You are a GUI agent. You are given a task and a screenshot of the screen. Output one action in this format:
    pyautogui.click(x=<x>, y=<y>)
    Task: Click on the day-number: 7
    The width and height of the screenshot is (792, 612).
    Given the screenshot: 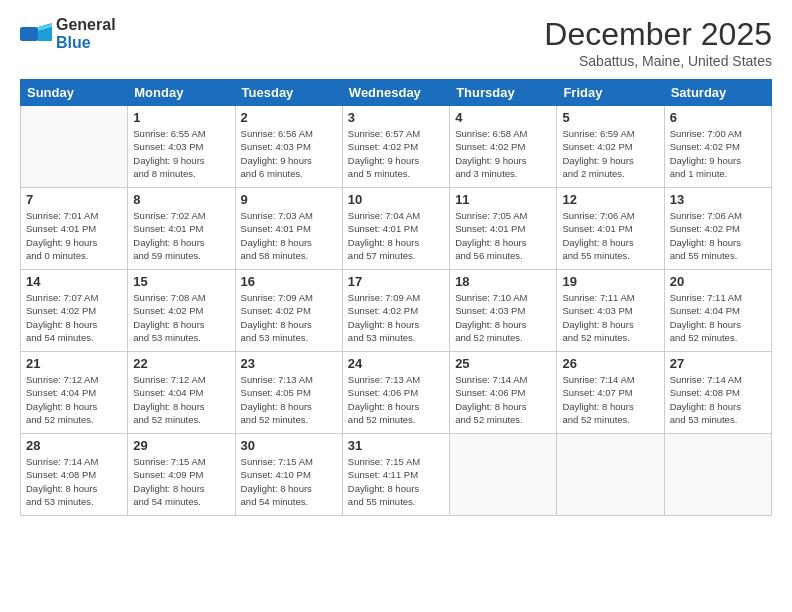 What is the action you would take?
    pyautogui.click(x=74, y=200)
    